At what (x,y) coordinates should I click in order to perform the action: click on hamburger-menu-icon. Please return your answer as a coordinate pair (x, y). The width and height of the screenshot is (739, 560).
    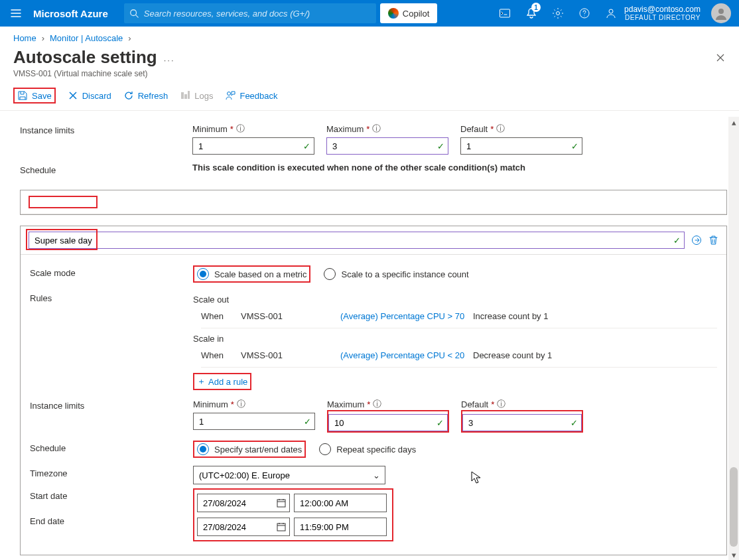
    Looking at the image, I should click on (16, 13).